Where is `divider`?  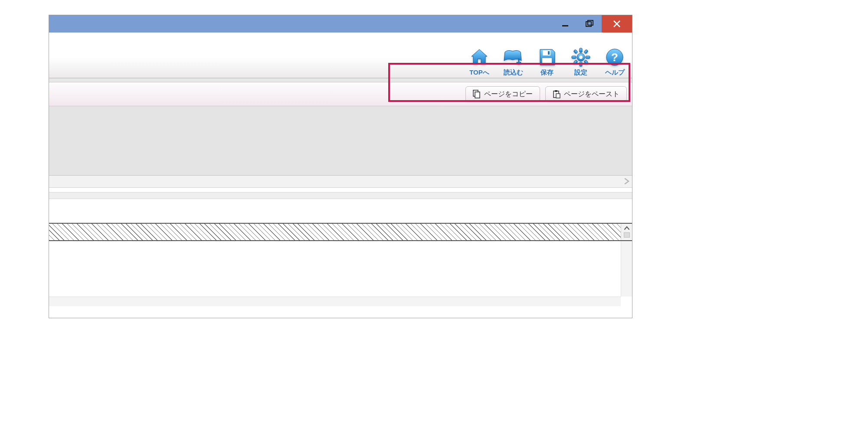 divider is located at coordinates (341, 80).